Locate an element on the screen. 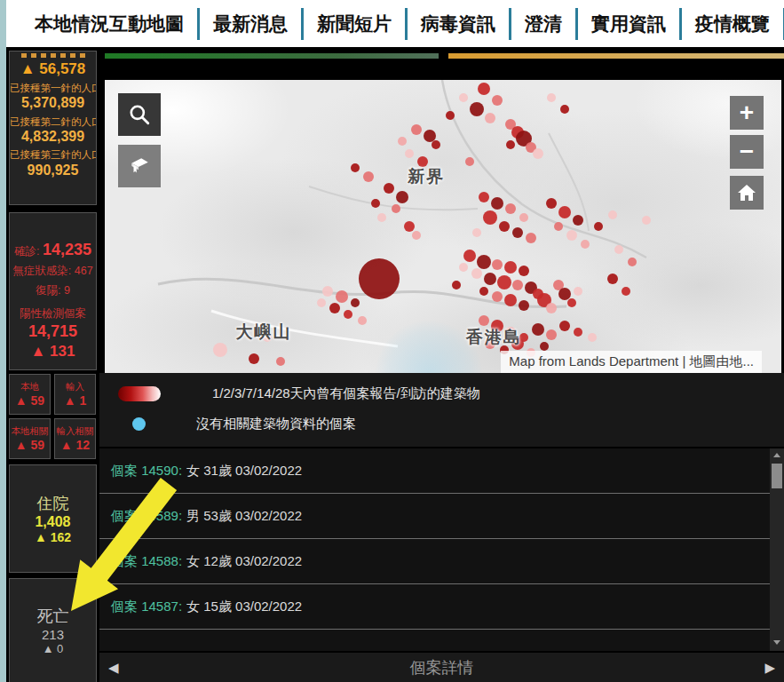 Image resolution: width=784 pixels, height=682 pixels. map-bookmark-button is located at coordinates (139, 166).